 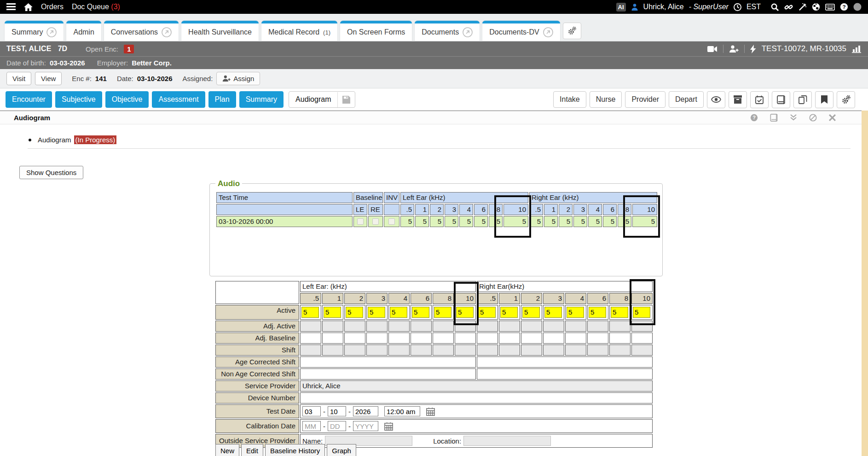 What do you see at coordinates (737, 7) in the screenshot?
I see `clock-icon` at bounding box center [737, 7].